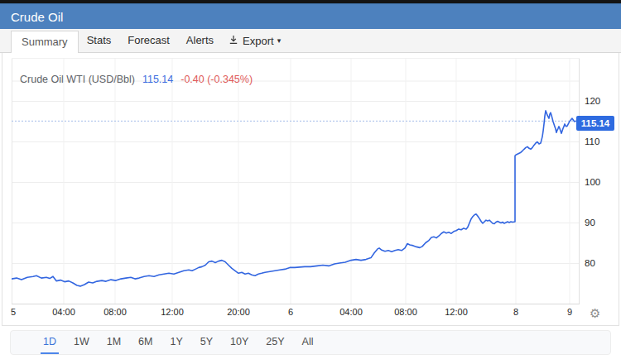 The height and width of the screenshot is (364, 621). I want to click on tab-bar: SummaryStatsForecastAlerts Export ▾, so click(310, 41).